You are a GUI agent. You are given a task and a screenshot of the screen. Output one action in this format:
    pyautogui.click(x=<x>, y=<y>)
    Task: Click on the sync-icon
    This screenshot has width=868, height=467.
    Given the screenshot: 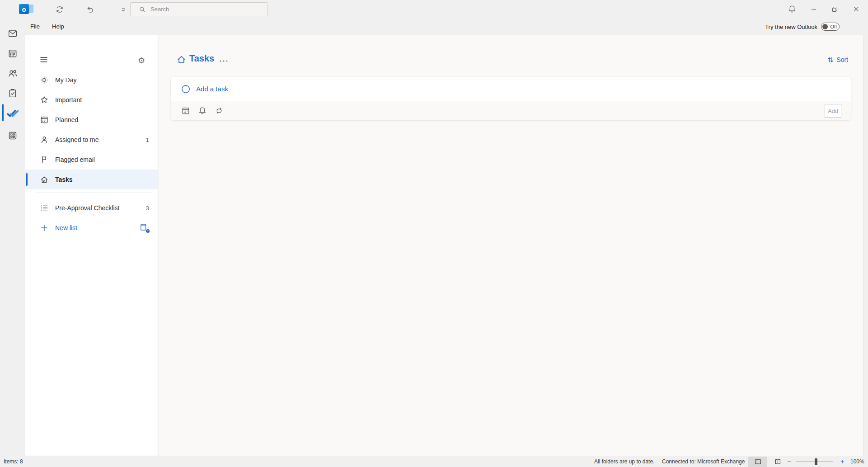 What is the action you would take?
    pyautogui.click(x=60, y=9)
    